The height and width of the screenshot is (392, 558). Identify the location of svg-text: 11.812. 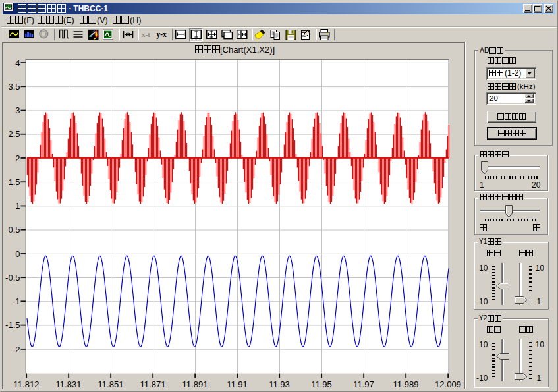
(26, 385).